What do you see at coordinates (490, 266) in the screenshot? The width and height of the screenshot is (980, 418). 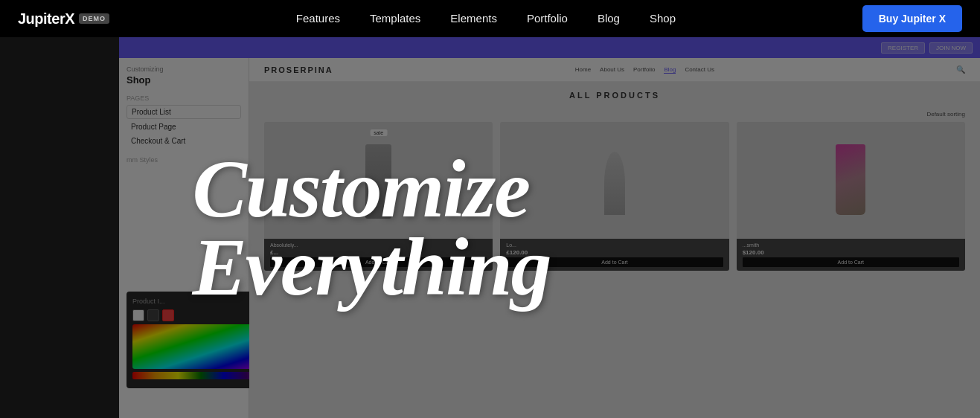 I see `hero-headline-line2: Everything` at bounding box center [490, 266].